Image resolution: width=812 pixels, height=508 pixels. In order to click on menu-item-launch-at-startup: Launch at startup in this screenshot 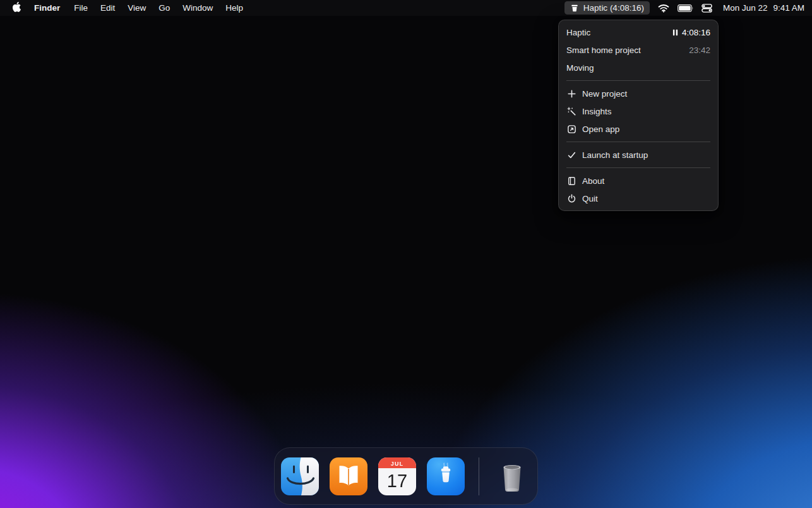, I will do `click(638, 155)`.